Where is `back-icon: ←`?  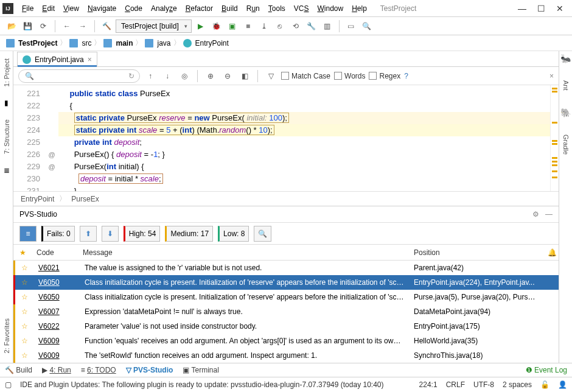
back-icon: ← is located at coordinates (67, 26).